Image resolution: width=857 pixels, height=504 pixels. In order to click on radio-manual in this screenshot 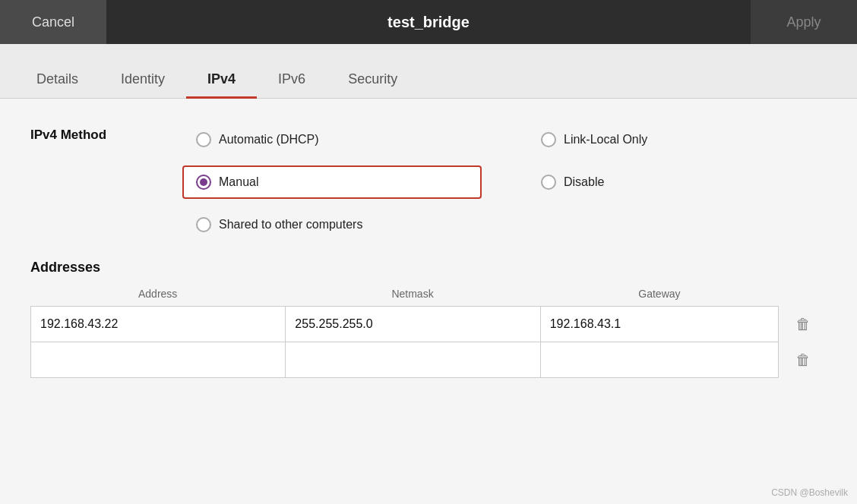, I will do `click(204, 182)`.